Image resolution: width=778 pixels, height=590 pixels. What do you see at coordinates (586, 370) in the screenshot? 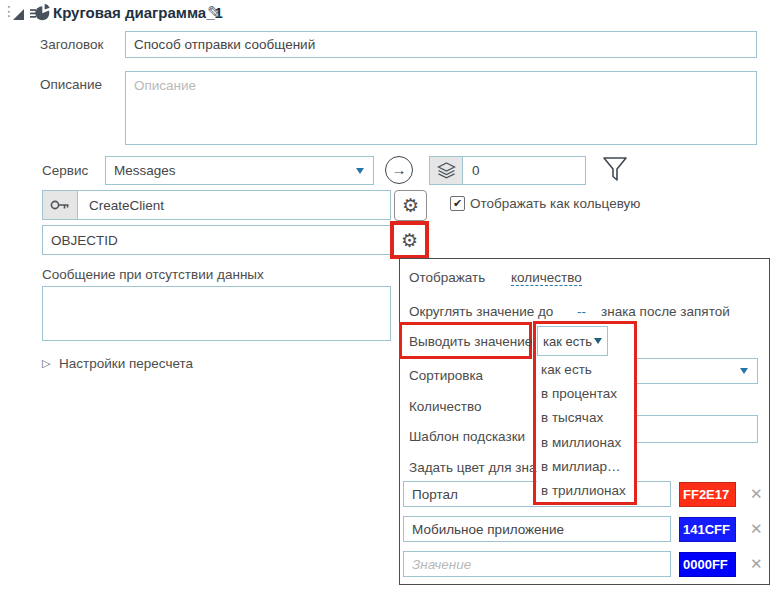
I see `dropdown-option-as-is: как есть` at bounding box center [586, 370].